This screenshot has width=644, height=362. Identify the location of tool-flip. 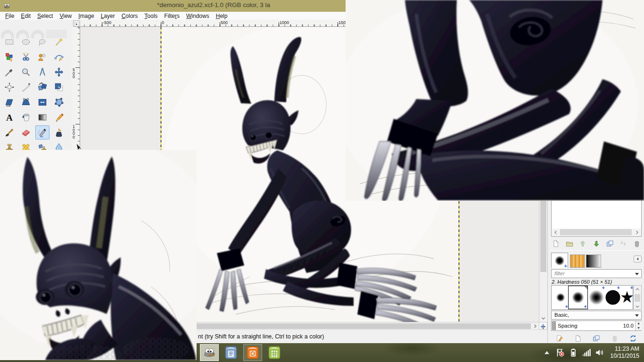
(42, 102).